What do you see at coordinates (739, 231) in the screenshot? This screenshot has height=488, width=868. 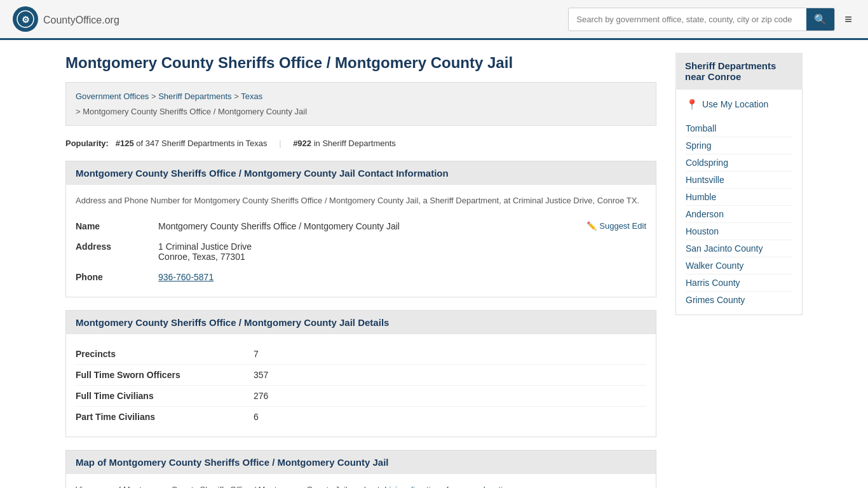 I see `sidebar-link-item: Houston` at bounding box center [739, 231].